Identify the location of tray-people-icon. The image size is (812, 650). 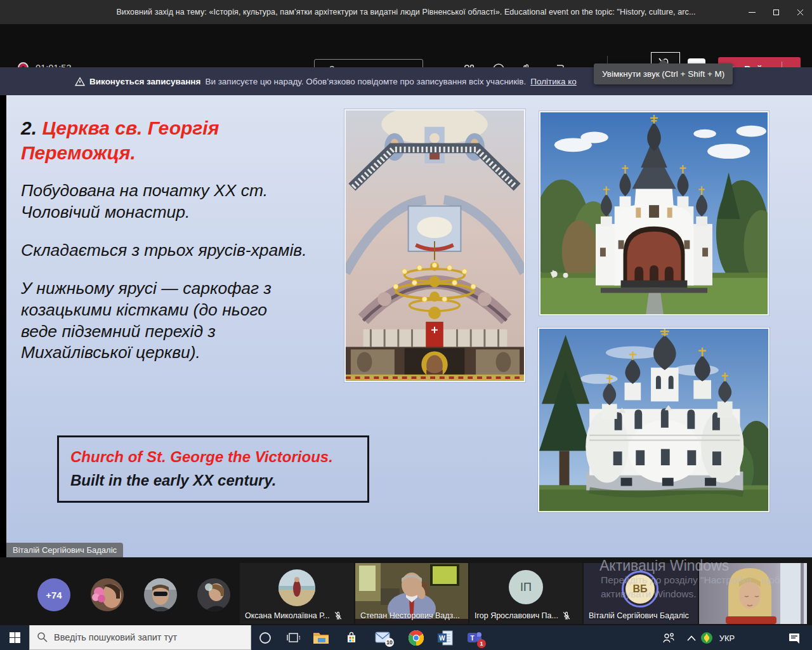
(669, 638).